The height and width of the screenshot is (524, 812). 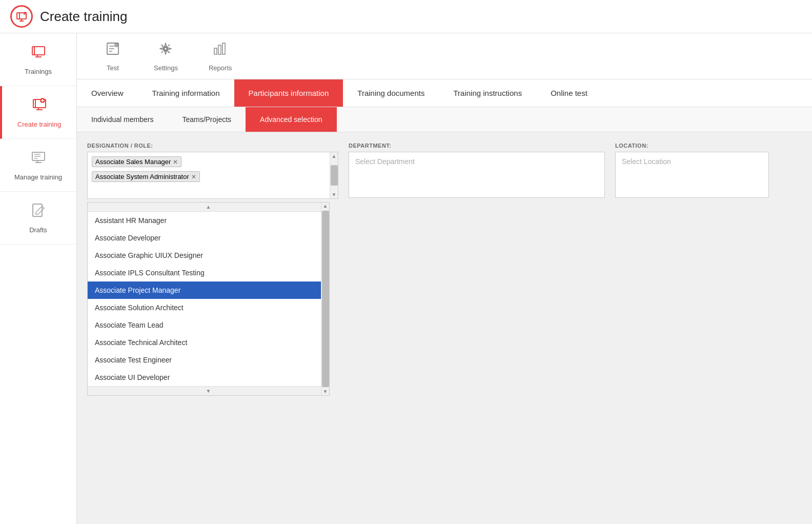 I want to click on designation-dropdown: ▲ Assistant HR Manager Associate Develop…, so click(x=208, y=299).